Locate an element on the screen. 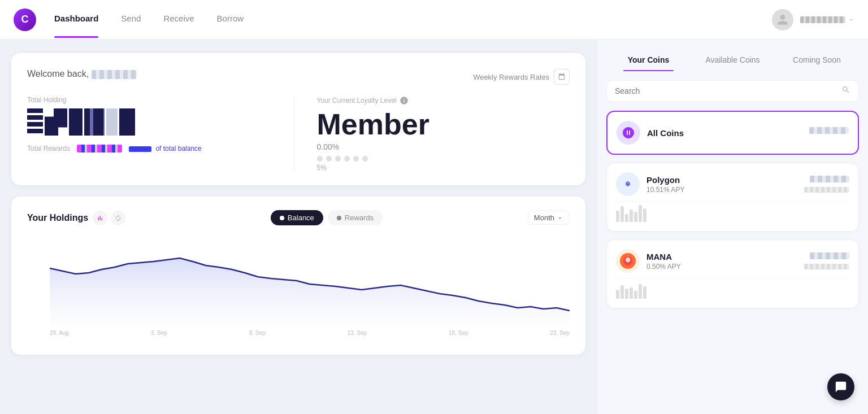 Image resolution: width=868 pixels, height=414 pixels. month-select: Month is located at coordinates (549, 218).